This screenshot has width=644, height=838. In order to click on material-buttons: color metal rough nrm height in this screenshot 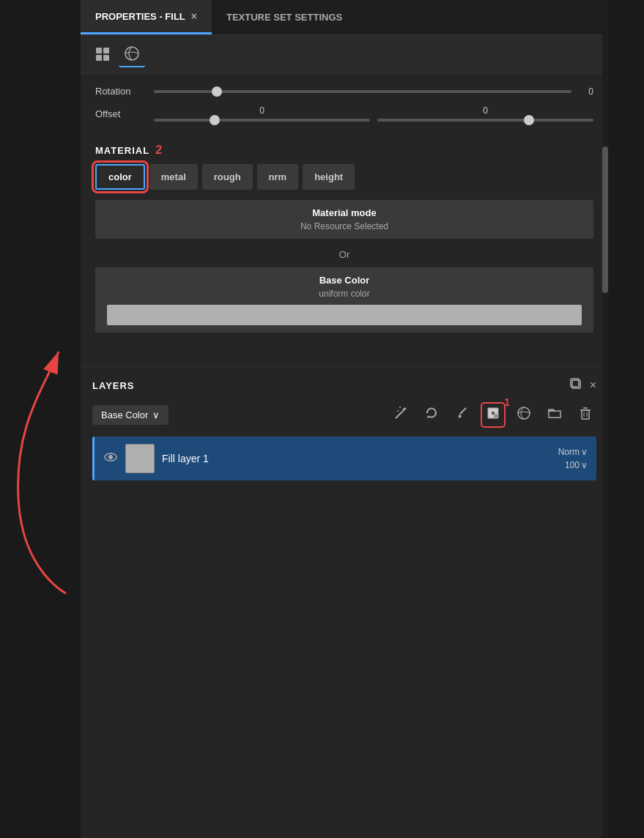, I will do `click(344, 177)`.